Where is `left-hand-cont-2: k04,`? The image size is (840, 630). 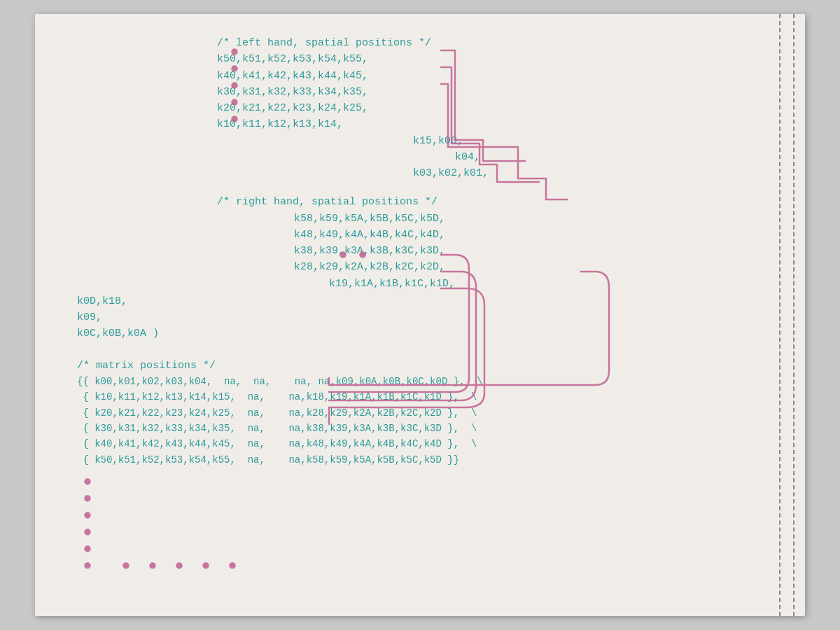
left-hand-cont-2: k04, is located at coordinates (606, 157).